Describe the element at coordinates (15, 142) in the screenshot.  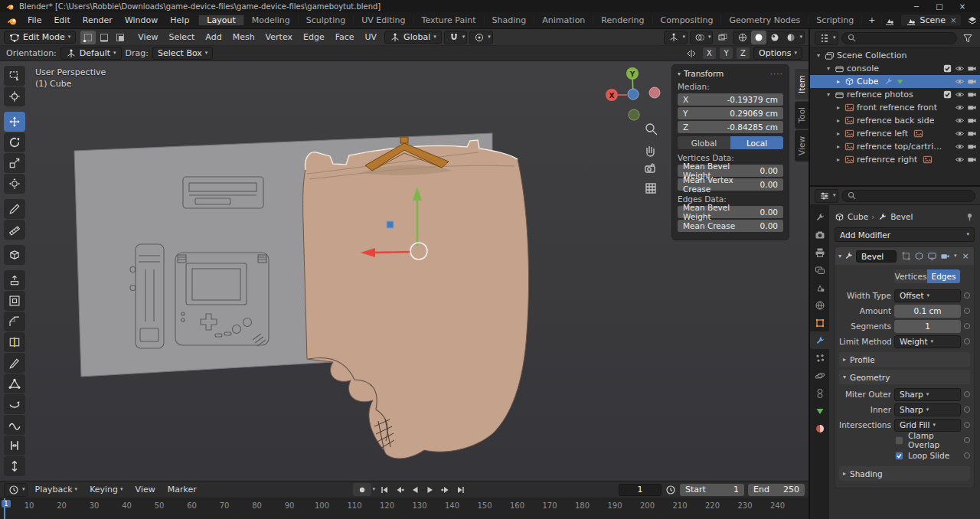
I see `tool-rotate` at that location.